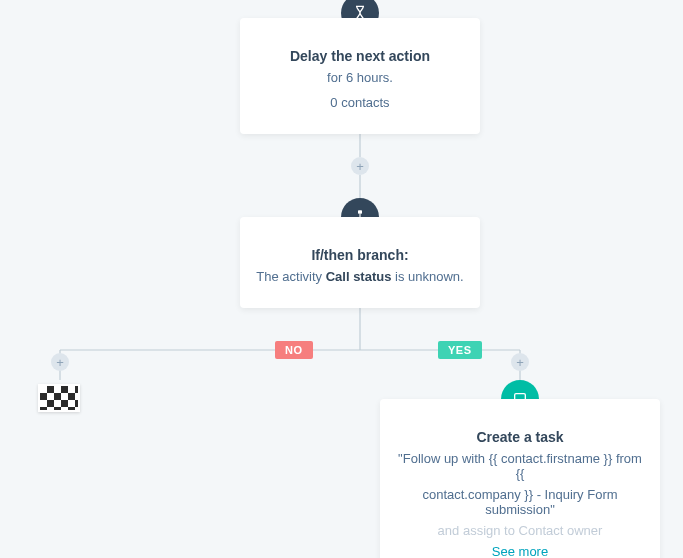 The width and height of the screenshot is (683, 558). I want to click on branch-no-label: NO, so click(294, 350).